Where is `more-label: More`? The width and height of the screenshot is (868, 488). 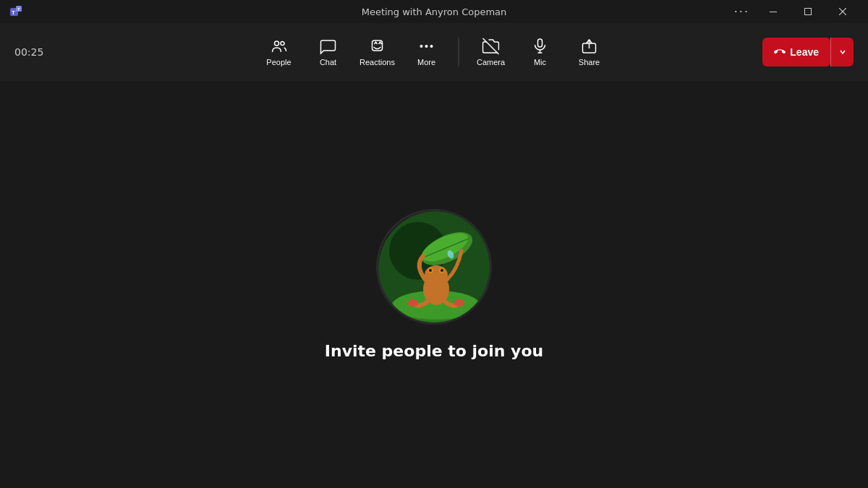
more-label: More is located at coordinates (427, 62).